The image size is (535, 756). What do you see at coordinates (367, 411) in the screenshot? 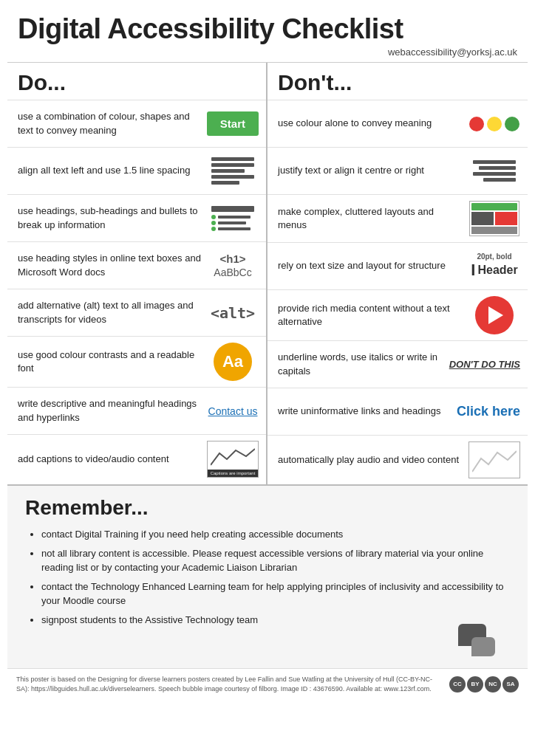
I see `dont-text-7: write uninformative links and headings` at bounding box center [367, 411].